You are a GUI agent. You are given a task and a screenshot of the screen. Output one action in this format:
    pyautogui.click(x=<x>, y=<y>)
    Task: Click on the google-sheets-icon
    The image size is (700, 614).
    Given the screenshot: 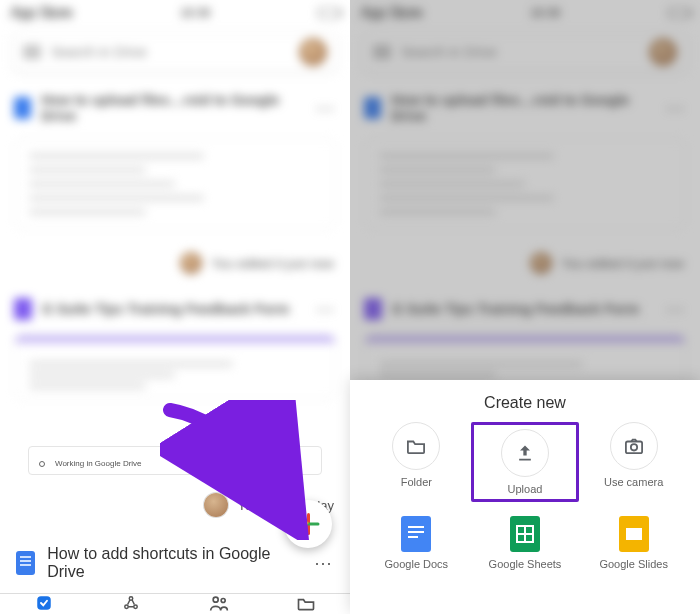 What is the action you would take?
    pyautogui.click(x=525, y=534)
    